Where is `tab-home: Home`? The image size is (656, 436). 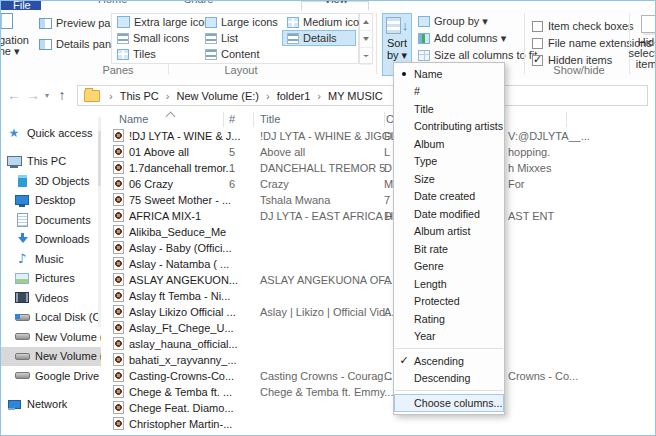 tab-home: Home is located at coordinates (112, 3).